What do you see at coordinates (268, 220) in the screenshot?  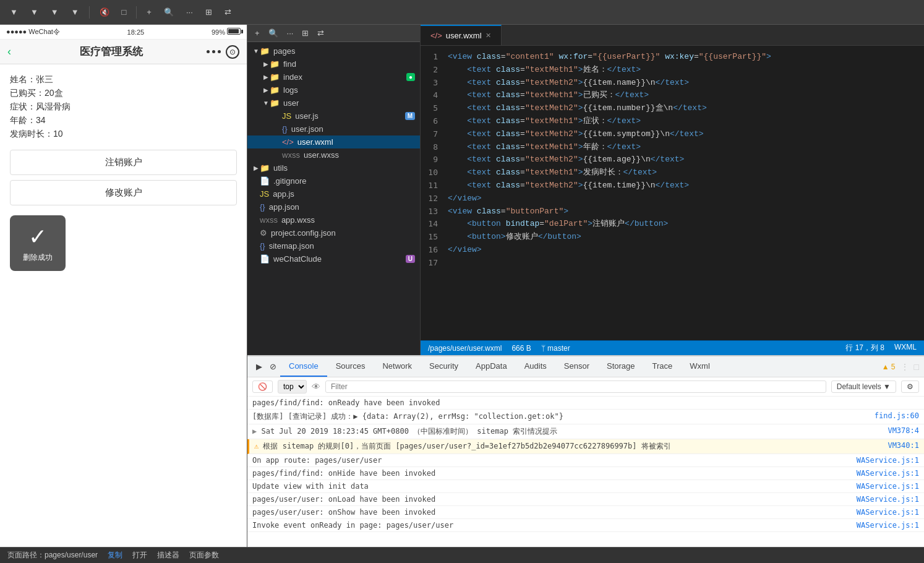 I see `wxss-icon-appwxss: wxss` at bounding box center [268, 220].